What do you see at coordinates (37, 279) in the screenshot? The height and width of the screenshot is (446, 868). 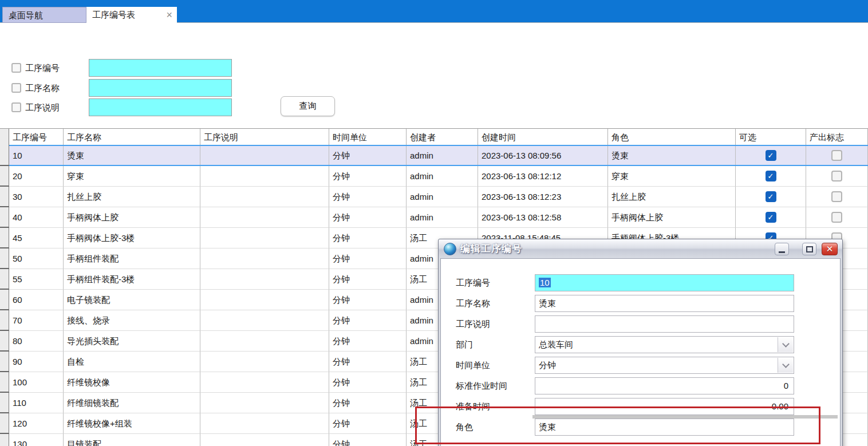 I see `cell-code: 55` at bounding box center [37, 279].